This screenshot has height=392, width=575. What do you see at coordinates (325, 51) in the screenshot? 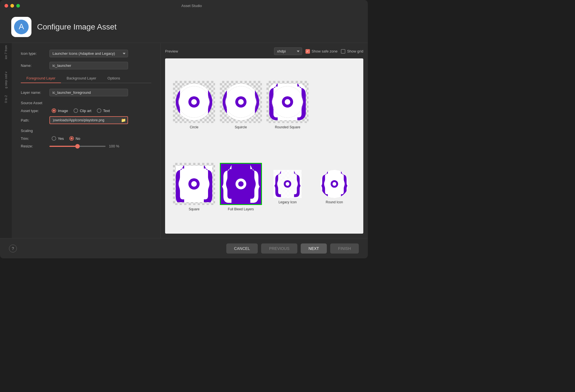
I see `show-safe-zone-text: Show safe zone` at bounding box center [325, 51].